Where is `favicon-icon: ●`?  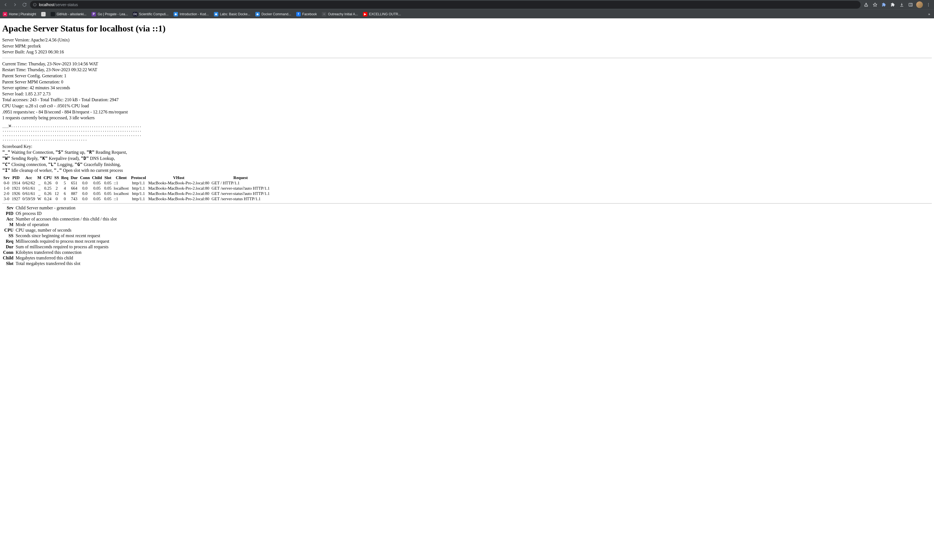
favicon-icon: ● is located at coordinates (5, 14).